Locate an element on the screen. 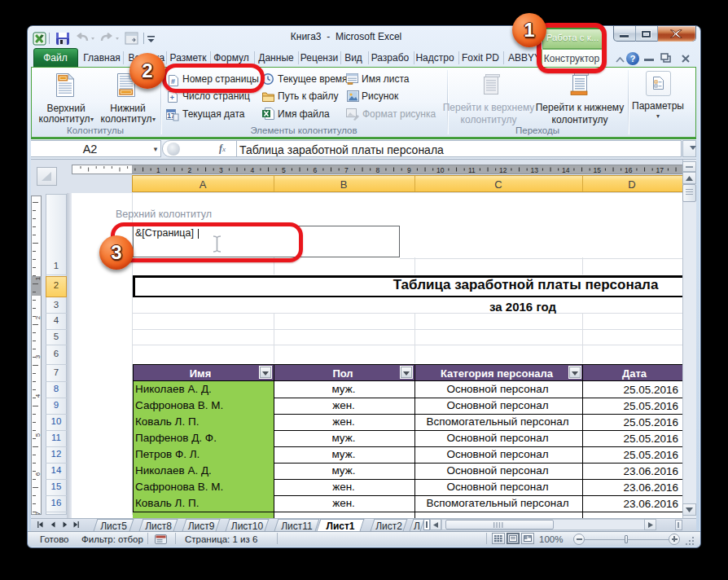 Image resolution: width=728 pixels, height=580 pixels. svg-text: 10 is located at coordinates (441, 170).